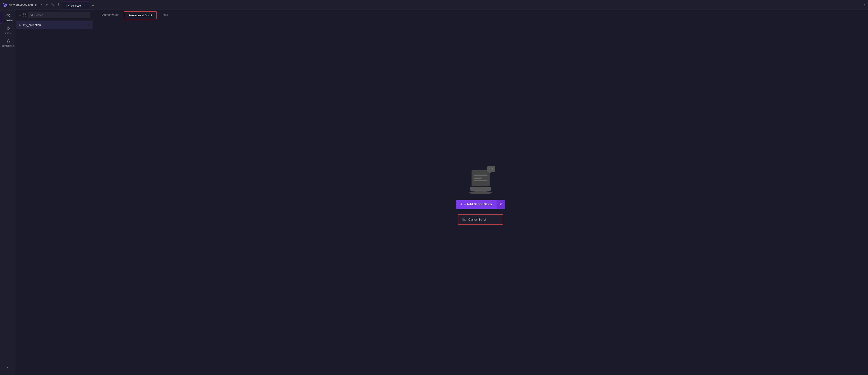  Describe the element at coordinates (55, 198) in the screenshot. I see `collection-list: ▶ my_collection ⋮` at that location.